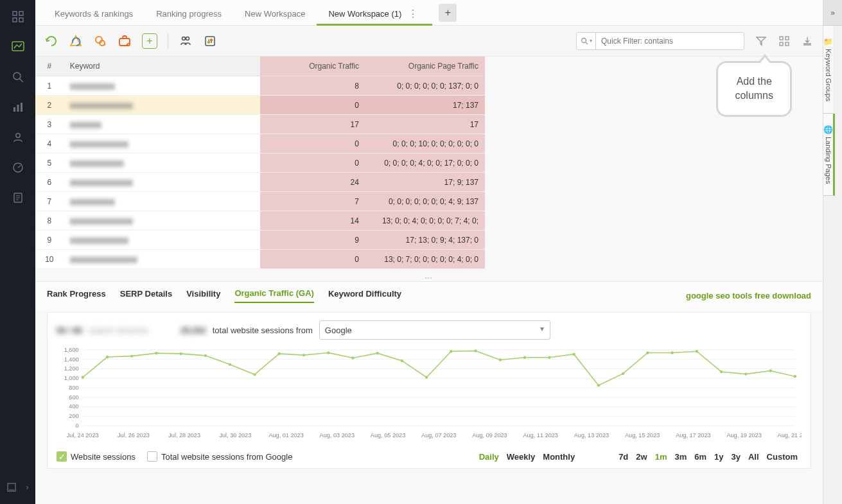 The height and width of the screenshot is (504, 842). What do you see at coordinates (489, 435) in the screenshot?
I see `svg-text: Aug, 09 2023` at bounding box center [489, 435].